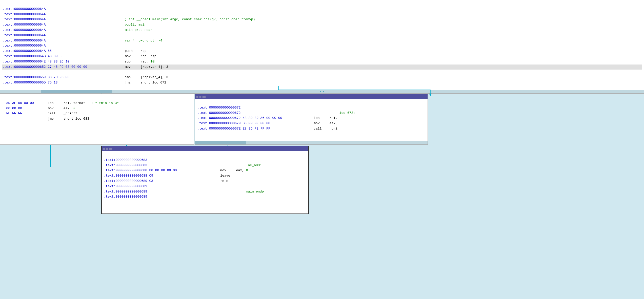 This screenshot has width=644, height=299. I want to click on code-line: .text:0000000000000679 B8 00 00 00 00 mo…, so click(267, 123).